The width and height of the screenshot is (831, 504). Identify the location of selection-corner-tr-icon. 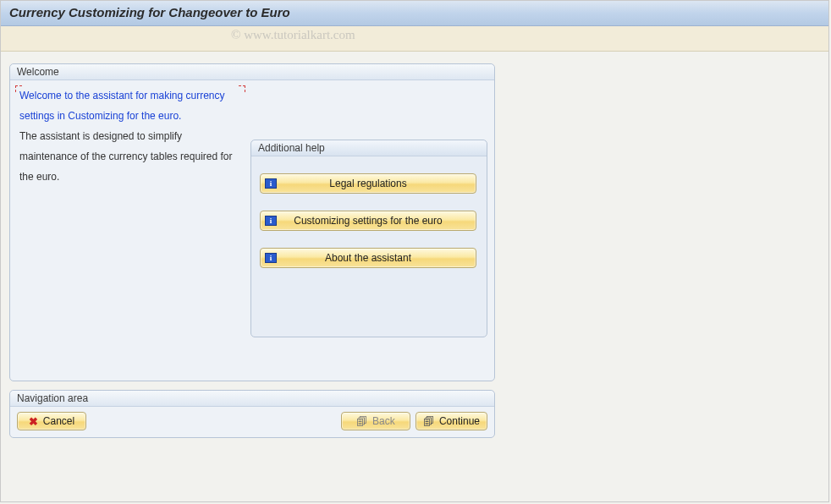
(242, 89).